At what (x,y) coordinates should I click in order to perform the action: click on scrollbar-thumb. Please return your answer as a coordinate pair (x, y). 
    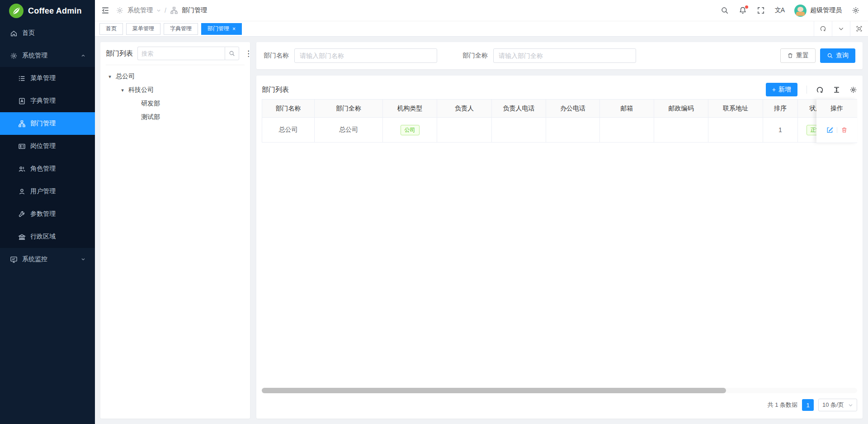
    Looking at the image, I should click on (494, 391).